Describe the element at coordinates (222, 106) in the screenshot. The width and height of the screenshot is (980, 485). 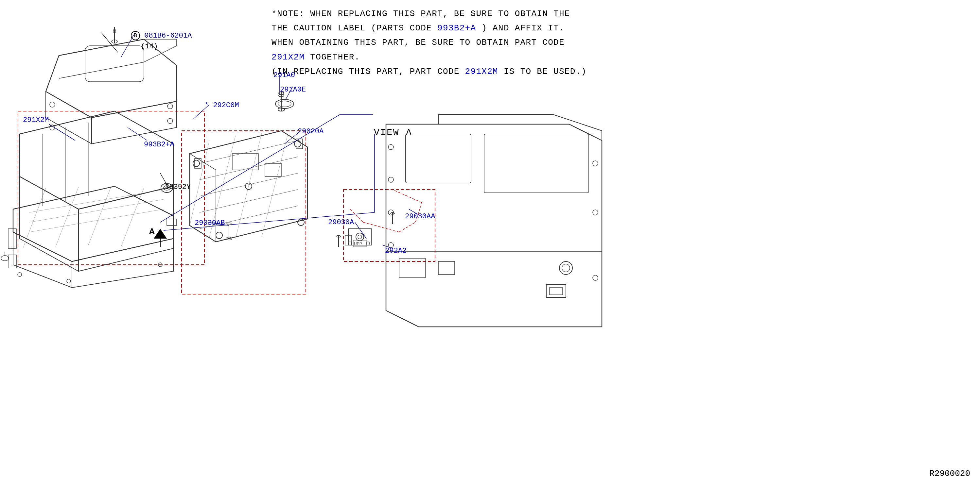
I see `label-292C0M: * 292C0M` at that location.